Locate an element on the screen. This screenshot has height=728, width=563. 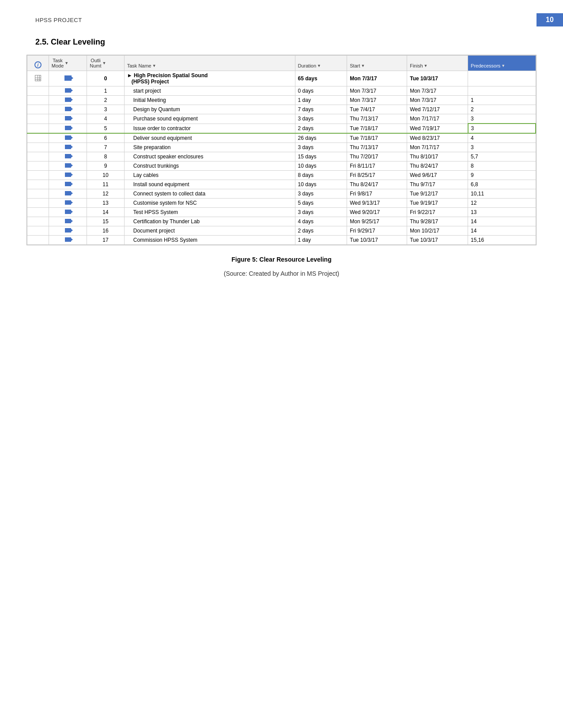
cell-predecessors: 3 is located at coordinates (502, 128).